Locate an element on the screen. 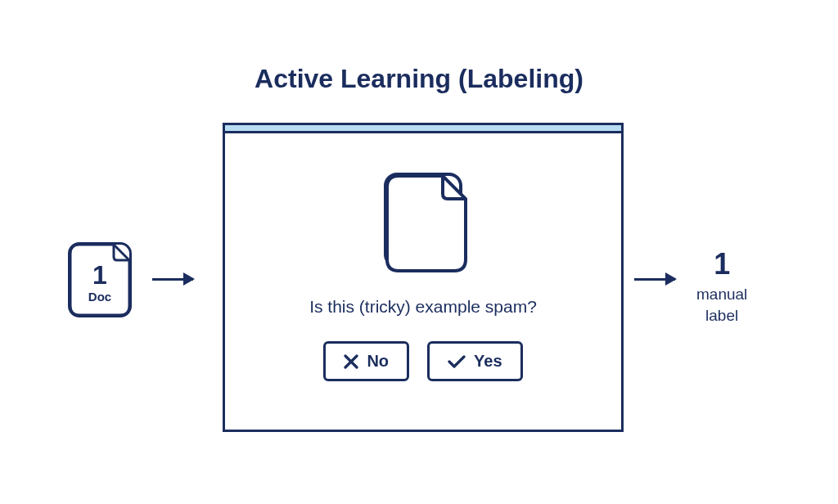 Image resolution: width=838 pixels, height=504 pixels. button-row: No Yes is located at coordinates (422, 362).